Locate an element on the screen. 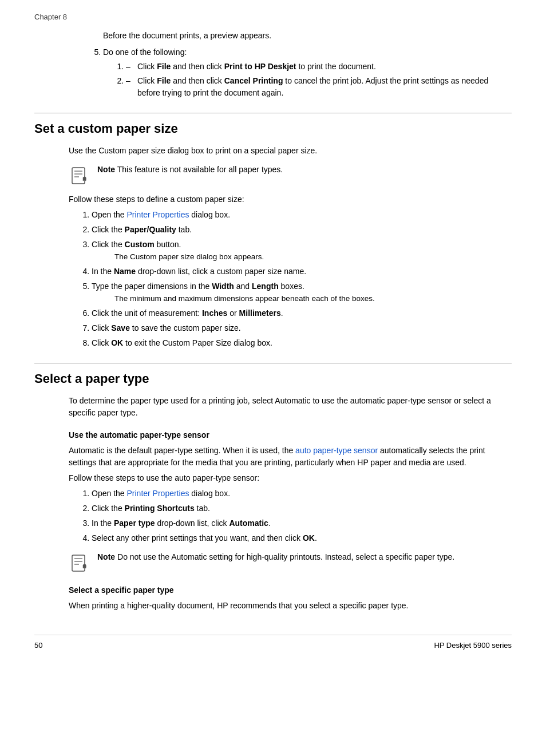 Image resolution: width=546 pixels, height=756 pixels. intro-step-5: Do one of the following: Click File and … is located at coordinates (307, 73).